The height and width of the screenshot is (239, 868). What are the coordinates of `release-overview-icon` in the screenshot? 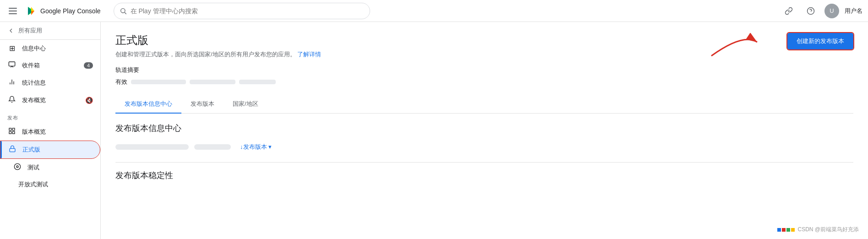 It's located at (12, 100).